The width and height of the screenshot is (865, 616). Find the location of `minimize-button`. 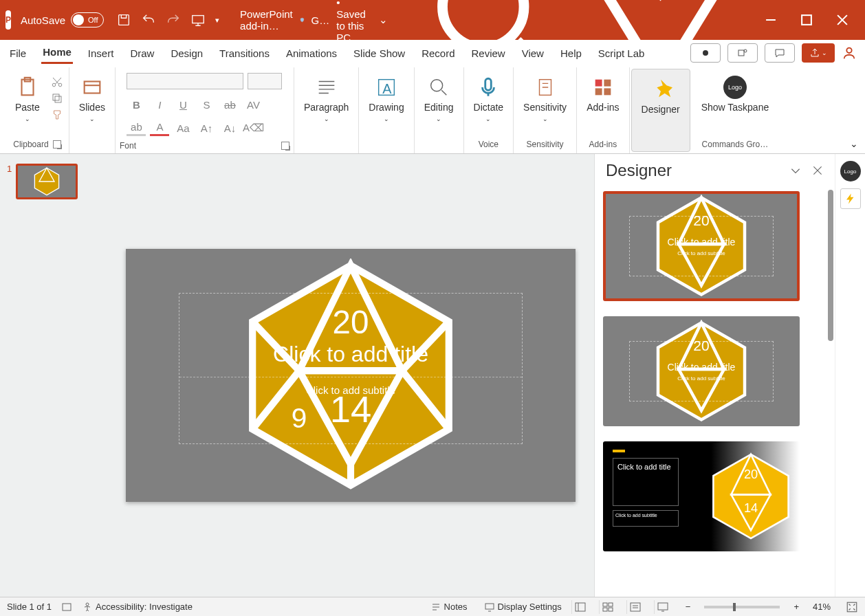

minimize-button is located at coordinates (771, 20).